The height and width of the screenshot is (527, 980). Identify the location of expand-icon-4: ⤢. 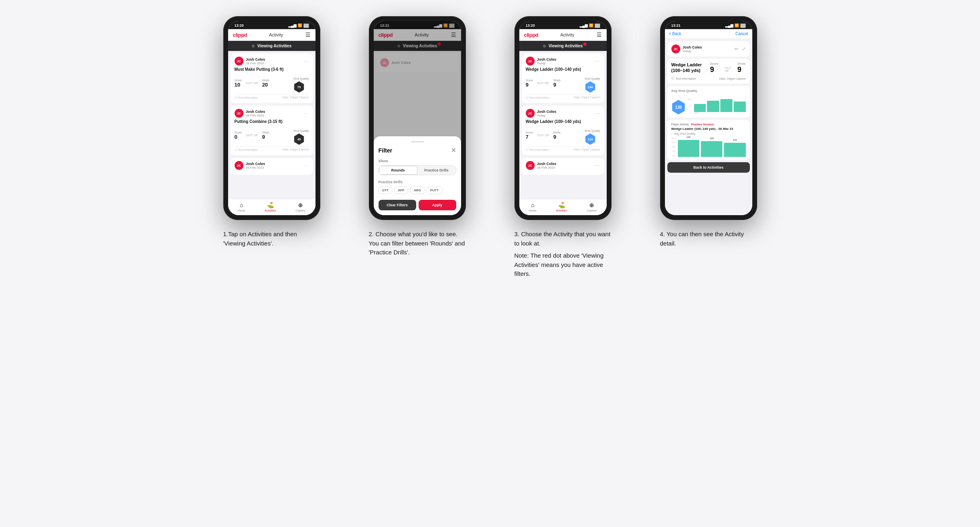
(744, 49).